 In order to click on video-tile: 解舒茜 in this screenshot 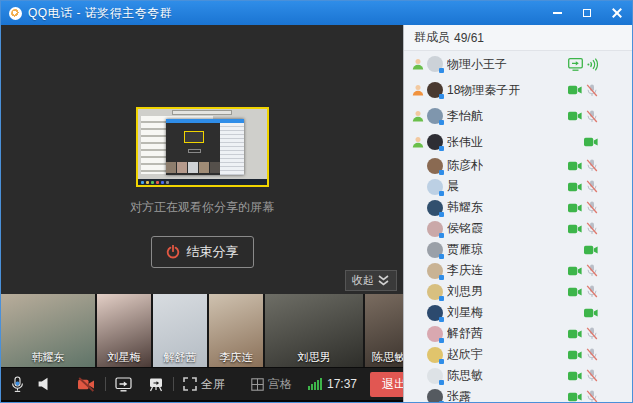, I will do `click(180, 330)`.